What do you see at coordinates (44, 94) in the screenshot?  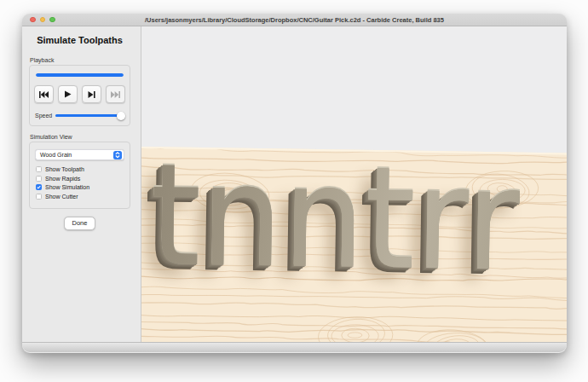 I see `skip-to-start-button` at bounding box center [44, 94].